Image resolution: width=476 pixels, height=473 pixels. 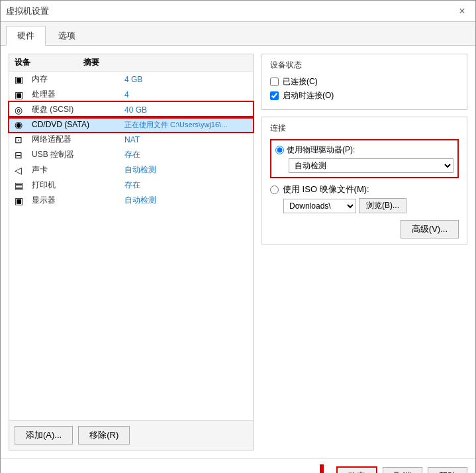 I want to click on connected-row: 已连接(C), so click(x=364, y=82).